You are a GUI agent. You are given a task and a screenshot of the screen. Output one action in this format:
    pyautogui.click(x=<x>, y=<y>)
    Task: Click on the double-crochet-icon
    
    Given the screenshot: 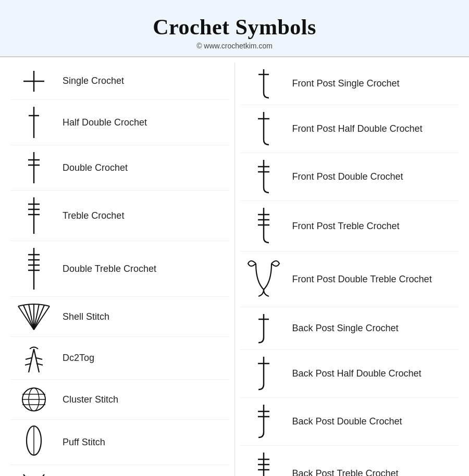 What is the action you would take?
    pyautogui.click(x=34, y=168)
    